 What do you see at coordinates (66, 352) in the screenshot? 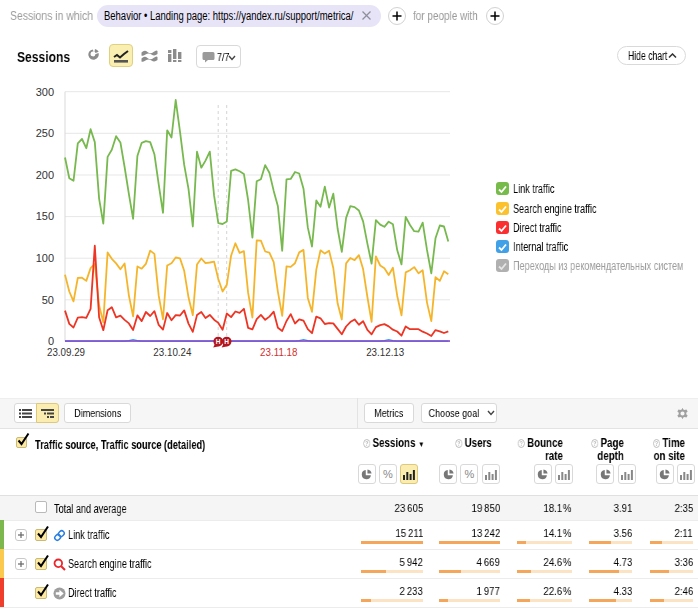
I see `svg-text: 23.09.29` at bounding box center [66, 352].